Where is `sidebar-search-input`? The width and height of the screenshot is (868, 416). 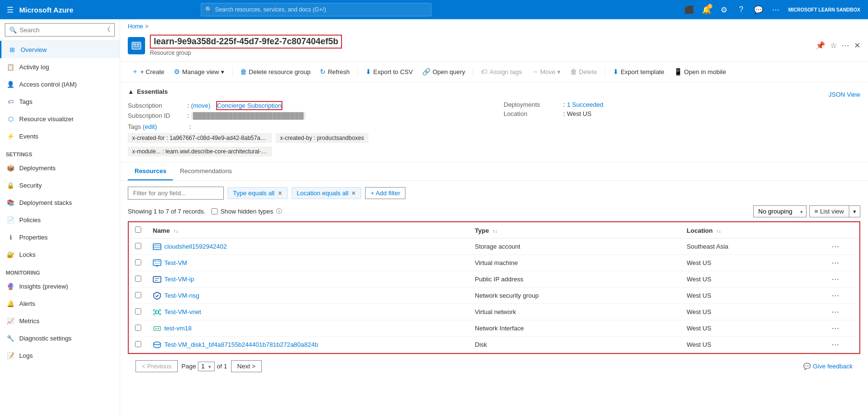
sidebar-search-input is located at coordinates (61, 30).